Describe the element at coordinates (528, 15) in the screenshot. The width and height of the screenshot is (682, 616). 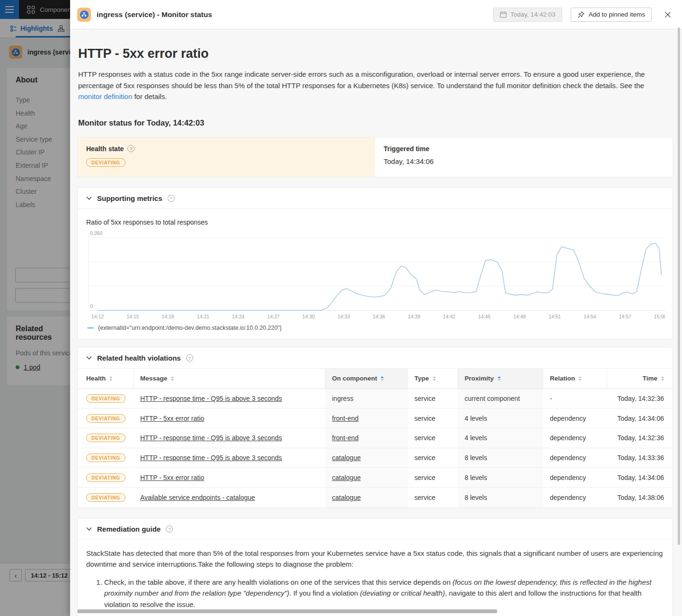
I see `time-picker-button: Today, 14:42:03` at that location.